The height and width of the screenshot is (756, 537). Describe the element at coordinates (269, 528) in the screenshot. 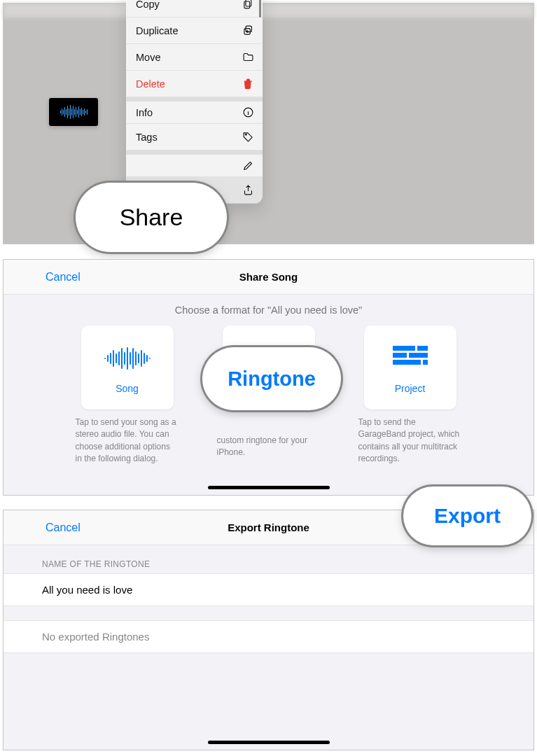

I see `header-title: Export Ringtone` at that location.